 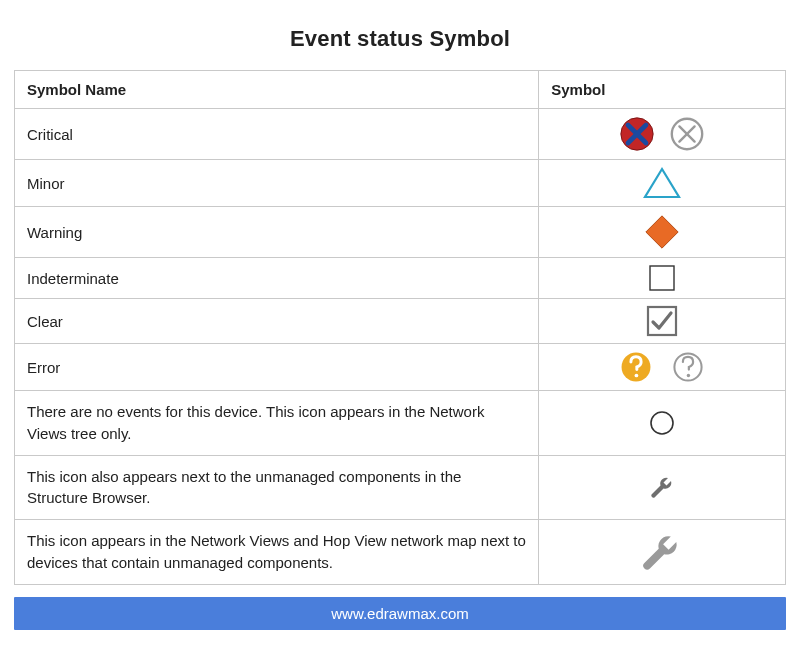 What do you see at coordinates (400, 39) in the screenshot?
I see `page-title: Event status Symbol` at bounding box center [400, 39].